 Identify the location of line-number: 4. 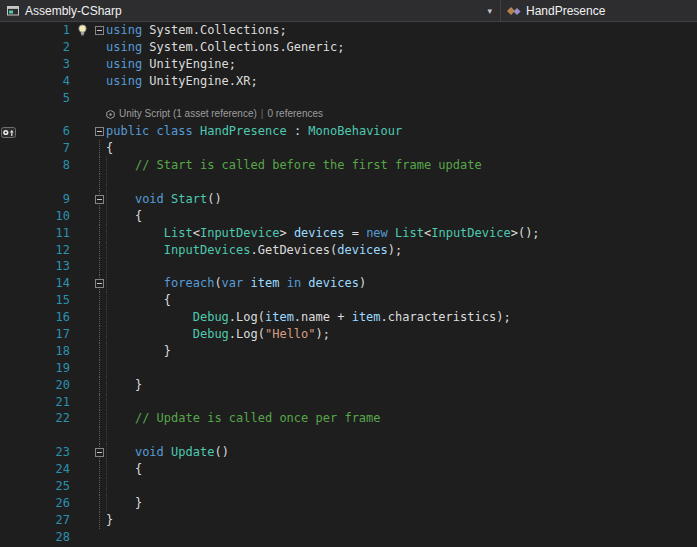
(48, 82).